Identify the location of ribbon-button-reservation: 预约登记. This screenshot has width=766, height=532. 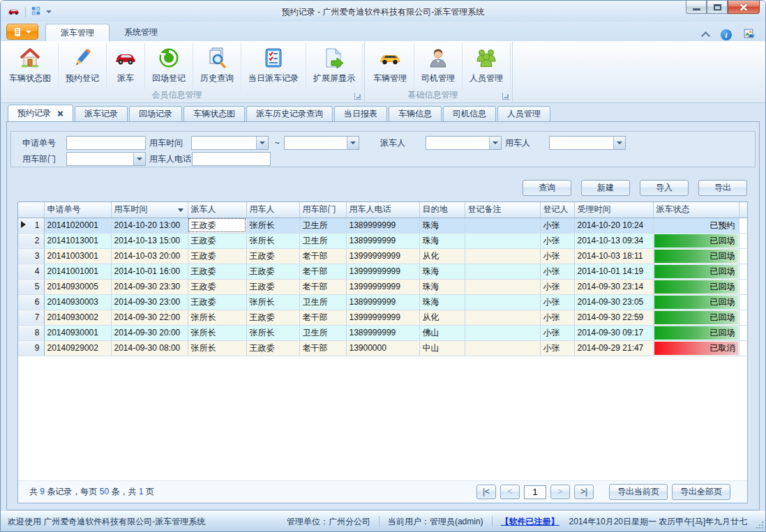
(82, 66).